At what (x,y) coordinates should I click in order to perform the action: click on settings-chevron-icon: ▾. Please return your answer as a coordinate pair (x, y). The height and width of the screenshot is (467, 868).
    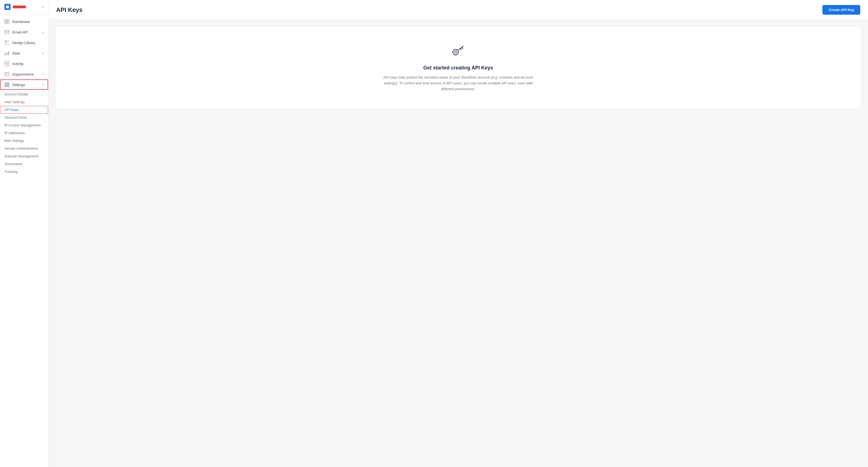
    Looking at the image, I should click on (43, 85).